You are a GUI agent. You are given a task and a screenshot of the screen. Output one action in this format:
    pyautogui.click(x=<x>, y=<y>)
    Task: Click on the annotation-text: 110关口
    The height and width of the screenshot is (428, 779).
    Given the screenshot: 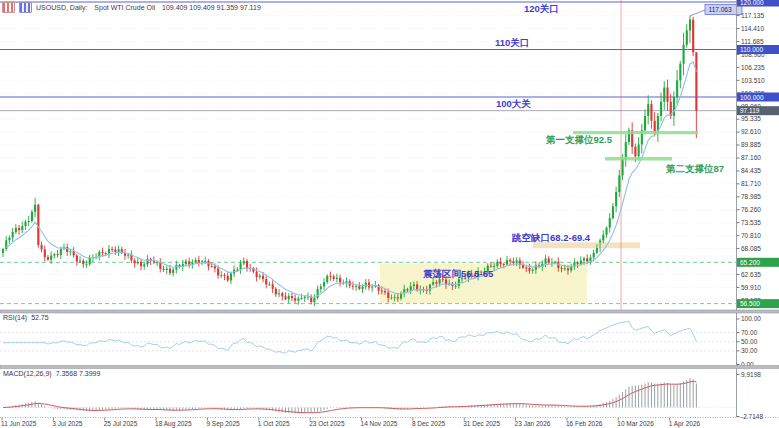 What is the action you would take?
    pyautogui.click(x=512, y=42)
    